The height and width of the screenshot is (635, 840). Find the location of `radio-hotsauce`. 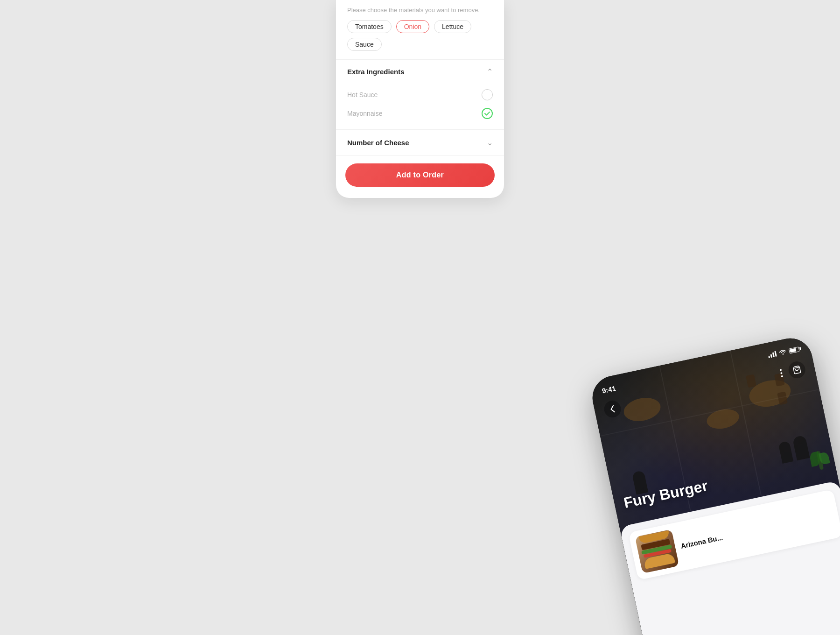

radio-hotsauce is located at coordinates (487, 95).